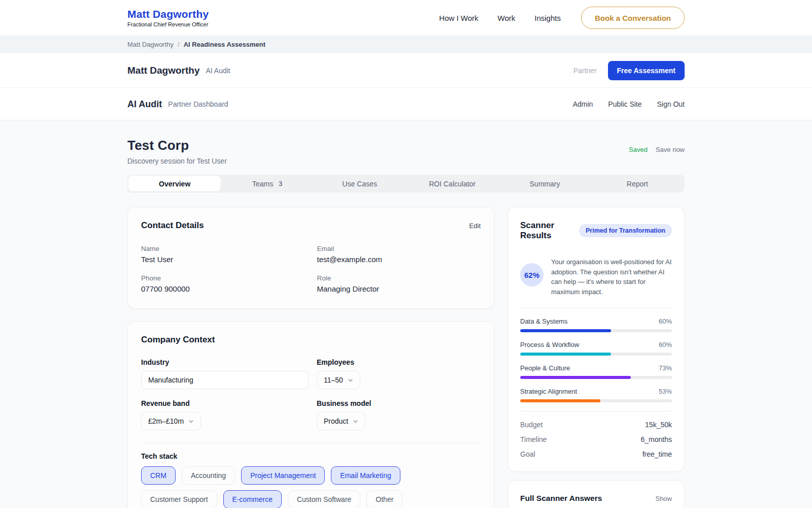 The height and width of the screenshot is (508, 812). Describe the element at coordinates (399, 249) in the screenshot. I see `field-label: Email` at that location.